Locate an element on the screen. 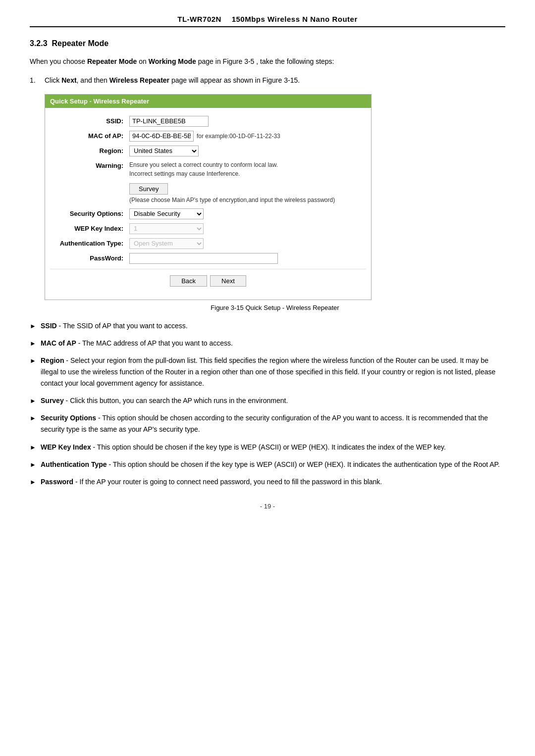 This screenshot has width=535, height=756. ssid-input is located at coordinates (169, 121).